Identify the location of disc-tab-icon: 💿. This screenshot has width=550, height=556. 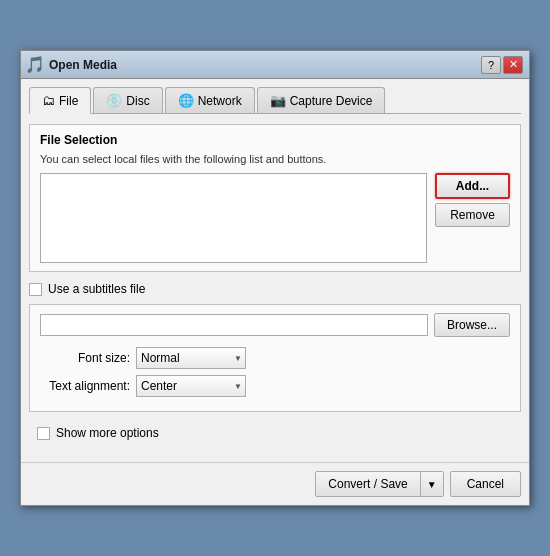
(114, 100).